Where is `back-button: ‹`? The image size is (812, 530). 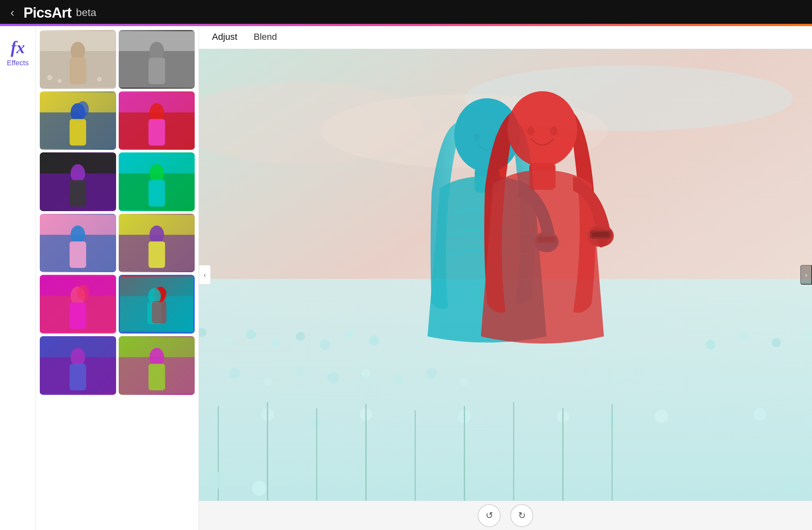 back-button: ‹ is located at coordinates (12, 13).